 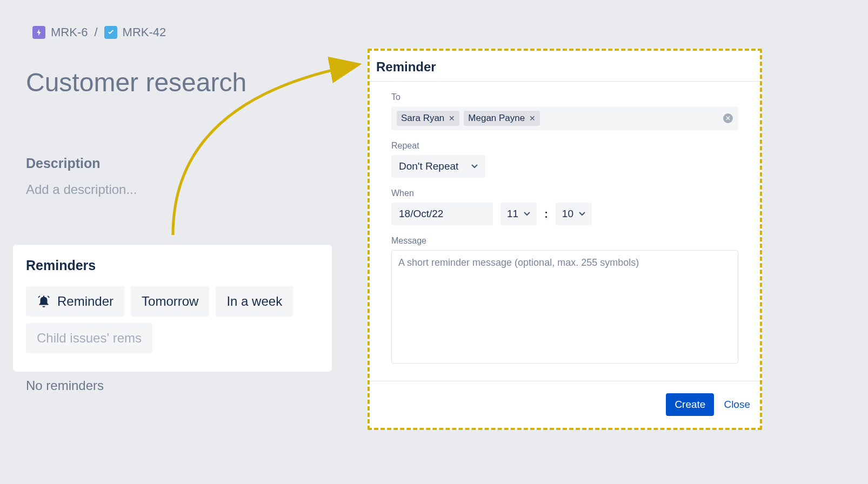 What do you see at coordinates (690, 405) in the screenshot?
I see `create-button: Create` at bounding box center [690, 405].